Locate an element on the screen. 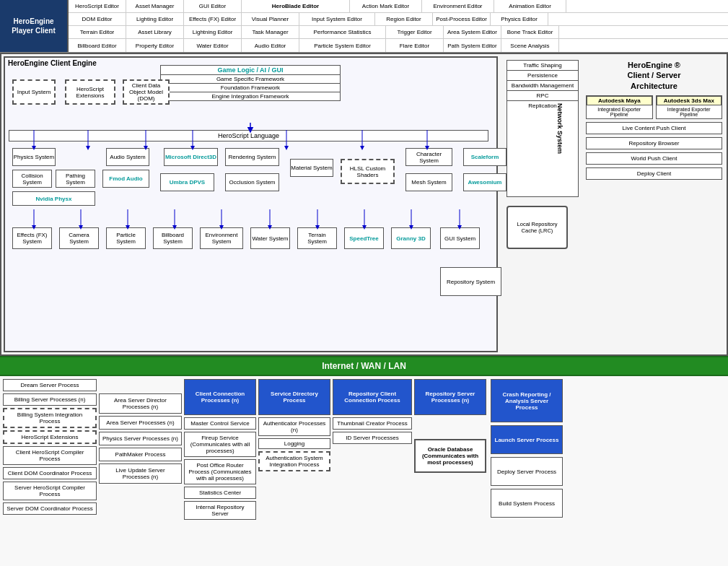 The height and width of the screenshot is (566, 728). internal-repo-server: Internal Repository Server is located at coordinates (220, 510).